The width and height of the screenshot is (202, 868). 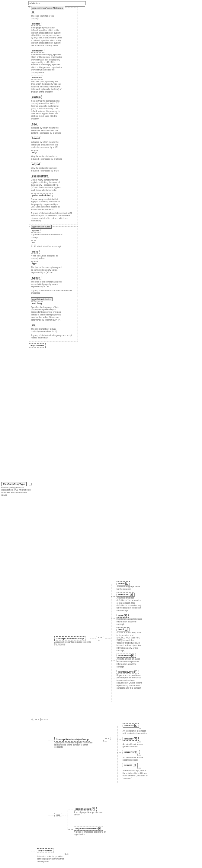 I want to click on person-desc: A set of properties specific to a person, so click(x=90, y=814).